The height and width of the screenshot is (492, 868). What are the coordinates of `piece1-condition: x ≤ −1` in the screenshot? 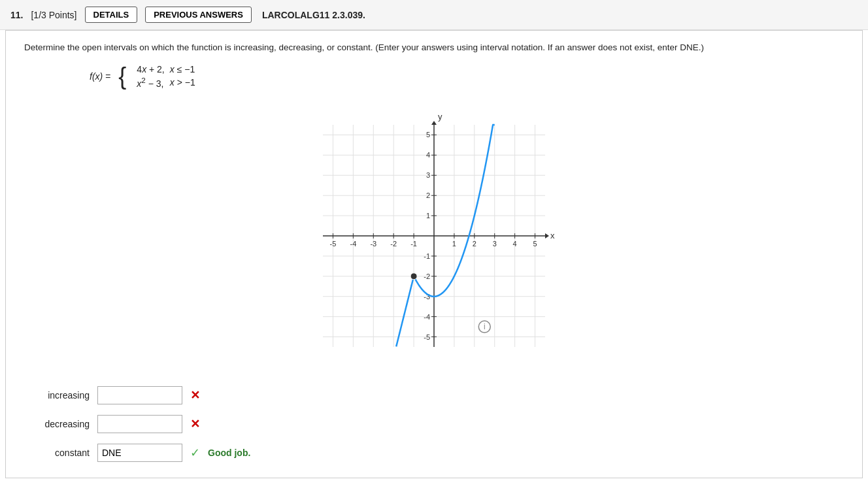 It's located at (183, 69).